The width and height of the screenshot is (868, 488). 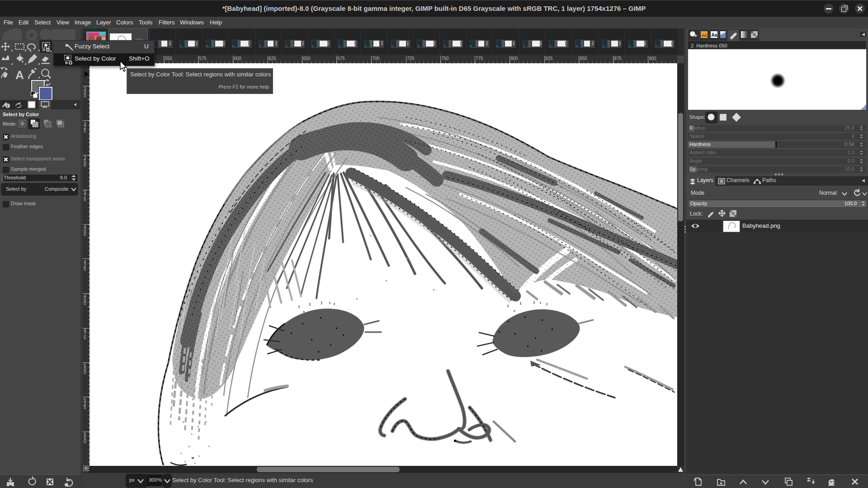 What do you see at coordinates (20, 75) in the screenshot?
I see `svg-text: A` at bounding box center [20, 75].